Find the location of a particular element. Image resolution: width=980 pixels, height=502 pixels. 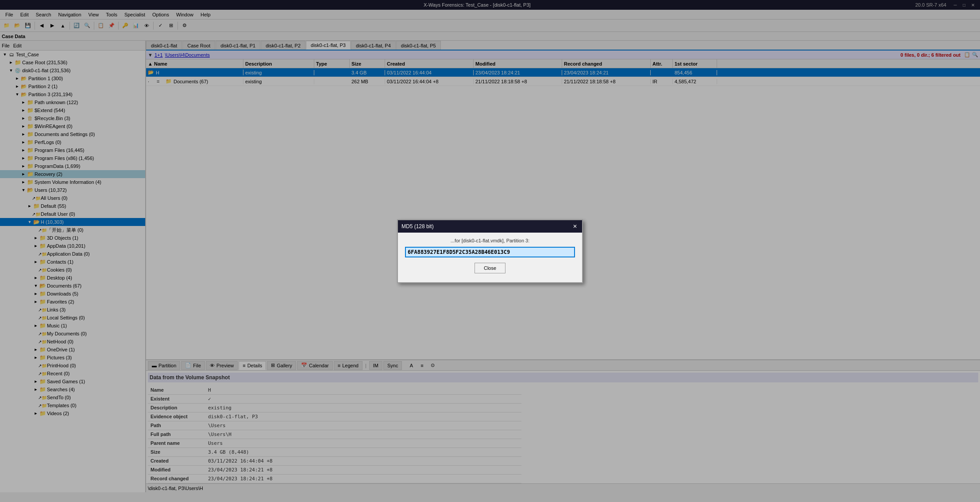

modal-close-x: ✕ is located at coordinates (575, 226).